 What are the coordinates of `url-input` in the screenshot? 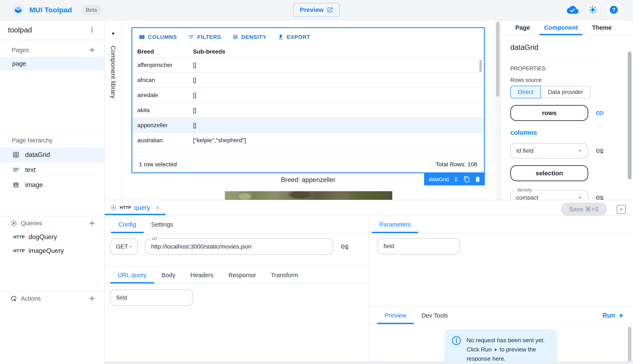 It's located at (239, 246).